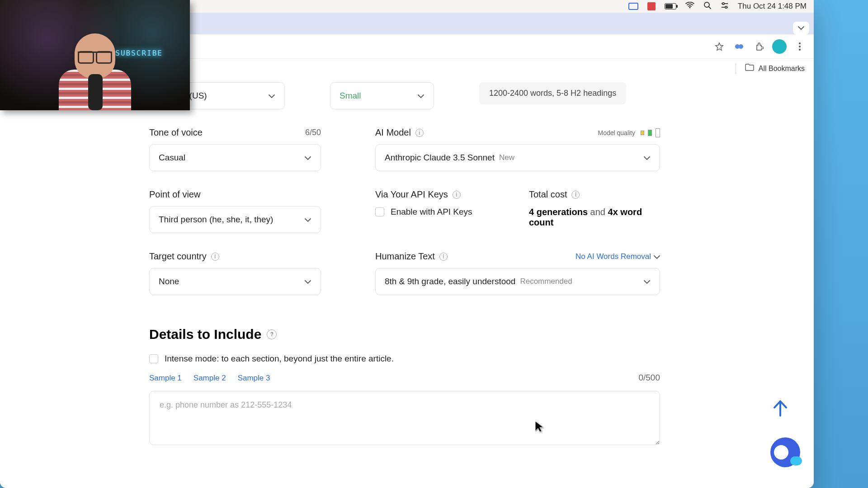  I want to click on details-counter: 0/500, so click(649, 378).